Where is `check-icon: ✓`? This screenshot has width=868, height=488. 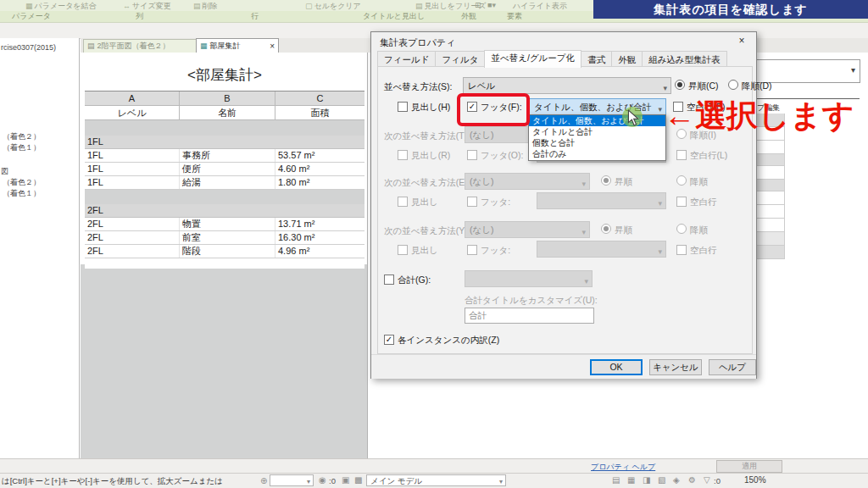 check-icon: ✓ is located at coordinates (389, 339).